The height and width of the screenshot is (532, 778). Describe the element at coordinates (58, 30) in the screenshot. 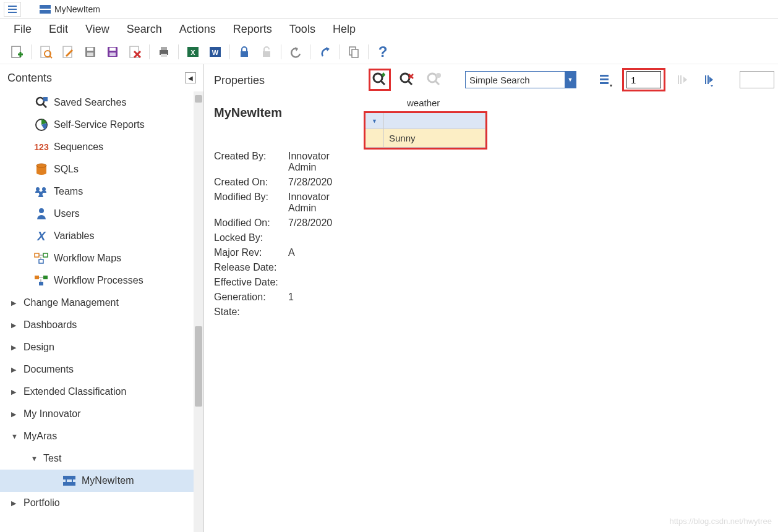

I see `menu-edit: Edit` at that location.